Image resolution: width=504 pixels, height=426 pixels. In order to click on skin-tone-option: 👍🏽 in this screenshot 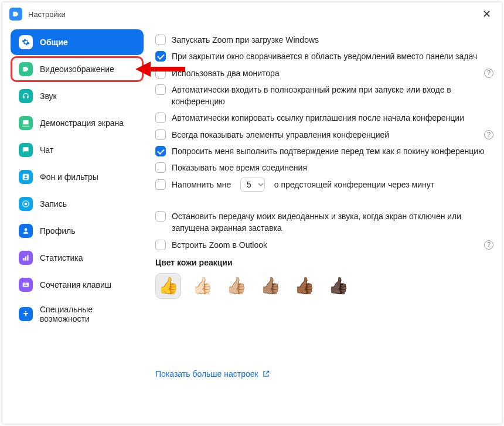, I will do `click(270, 286)`.